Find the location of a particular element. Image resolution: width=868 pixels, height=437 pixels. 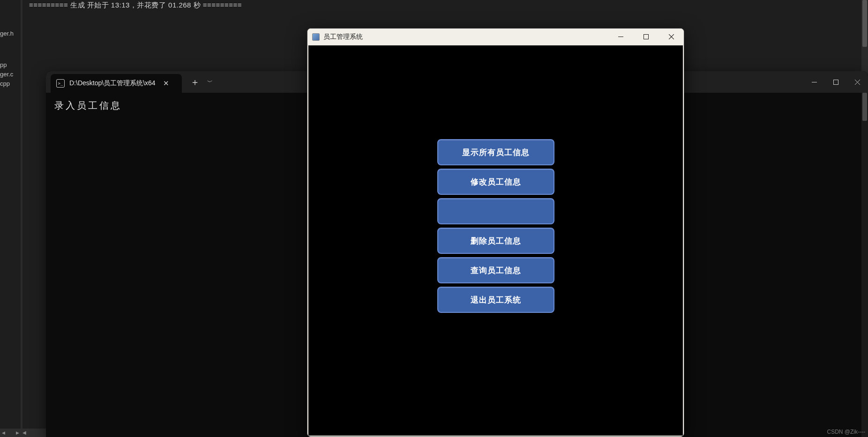

project-tree-file: ger.h is located at coordinates (7, 34).